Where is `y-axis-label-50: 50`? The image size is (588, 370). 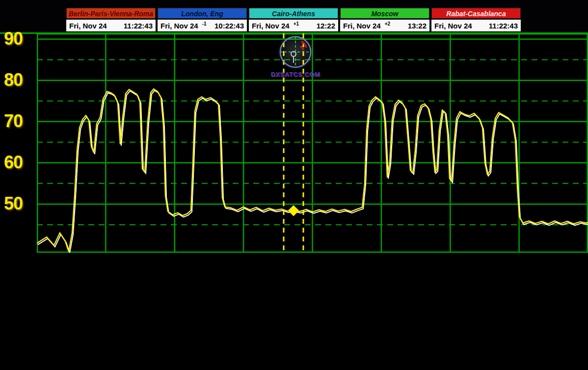 y-axis-label-50: 50 is located at coordinates (20, 204).